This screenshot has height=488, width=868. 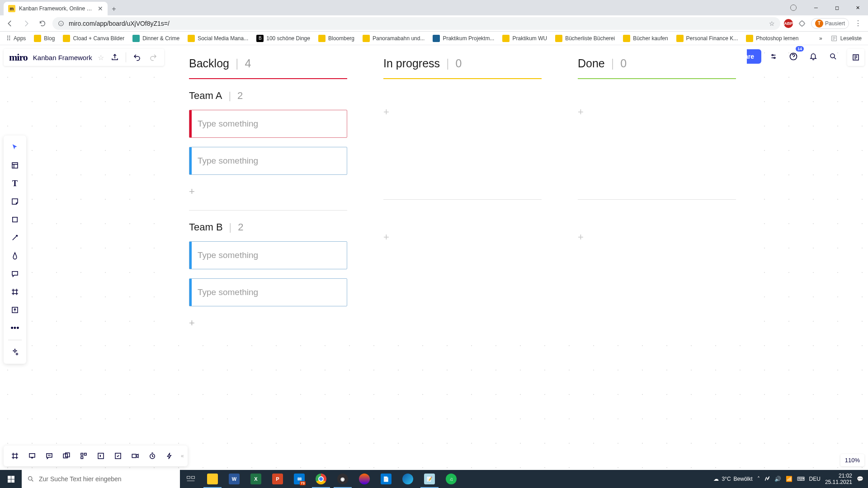 What do you see at coordinates (789, 479) in the screenshot?
I see `wifi-icon: 📶` at bounding box center [789, 479].